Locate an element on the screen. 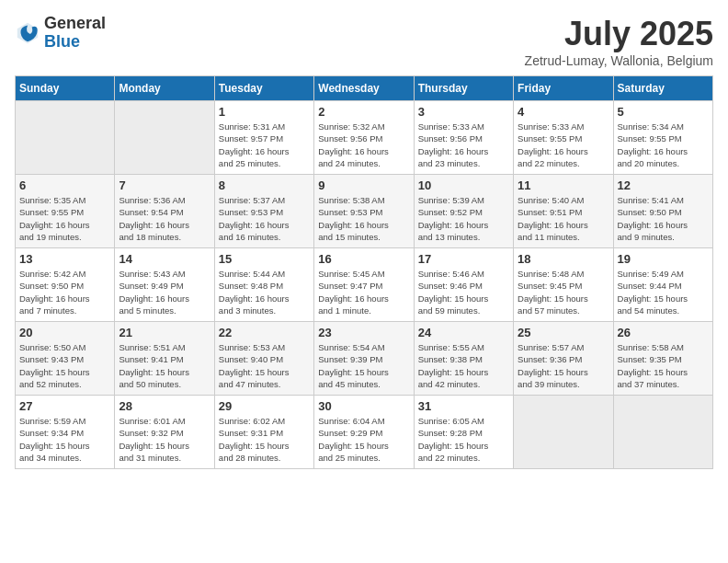  day-number: 24 is located at coordinates (463, 333).